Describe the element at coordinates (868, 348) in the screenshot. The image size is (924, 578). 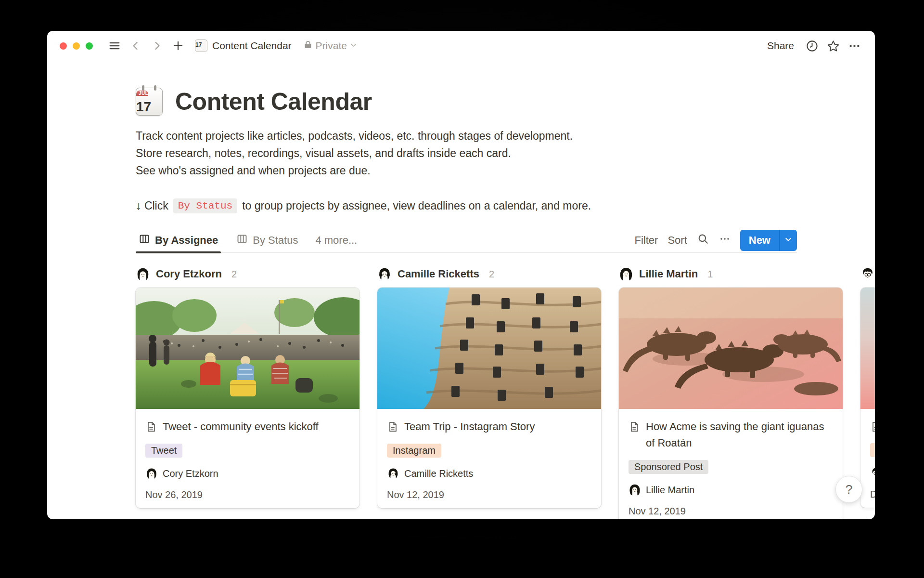
I see `pink-gradient-photo` at that location.